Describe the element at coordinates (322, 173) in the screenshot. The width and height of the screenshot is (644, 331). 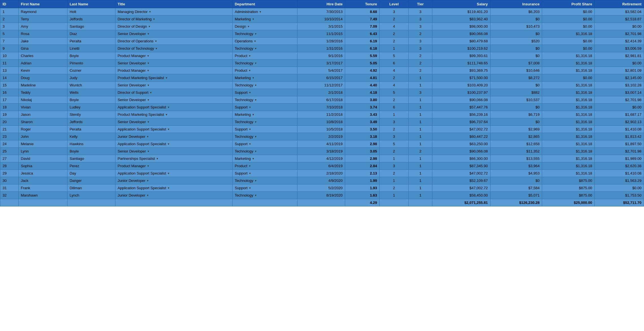
I see `table-row: 29JessicaDayApplication Support Speciali…` at that location.